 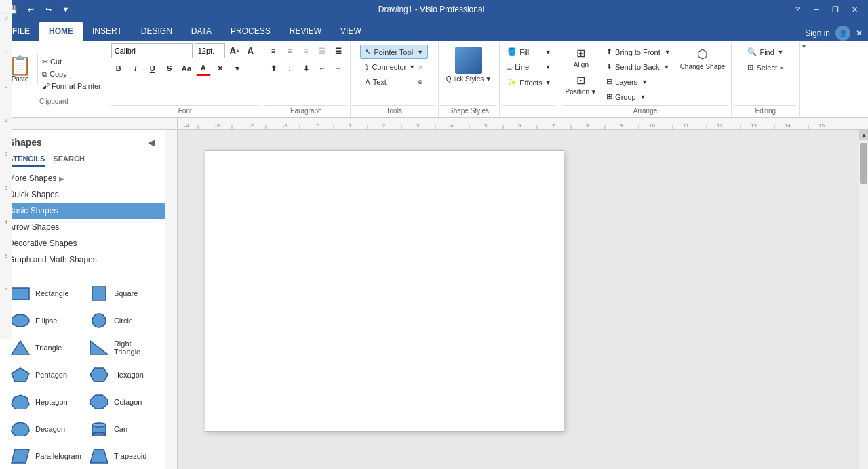 What do you see at coordinates (31, 9) in the screenshot?
I see `qa-undo-btn: ↩` at bounding box center [31, 9].